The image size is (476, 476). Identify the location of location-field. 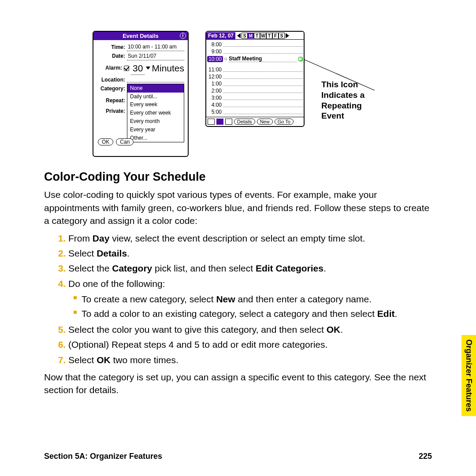
(156, 80).